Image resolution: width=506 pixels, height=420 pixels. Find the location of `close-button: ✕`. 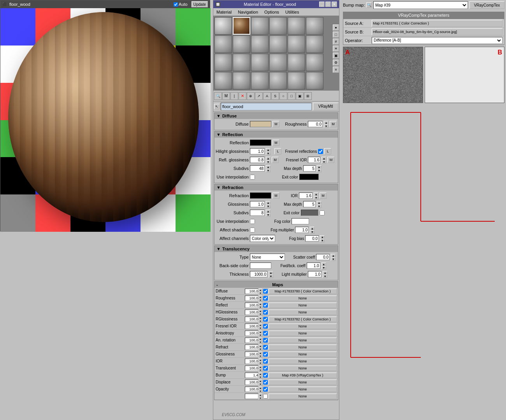

close-button: ✕ is located at coordinates (334, 4).